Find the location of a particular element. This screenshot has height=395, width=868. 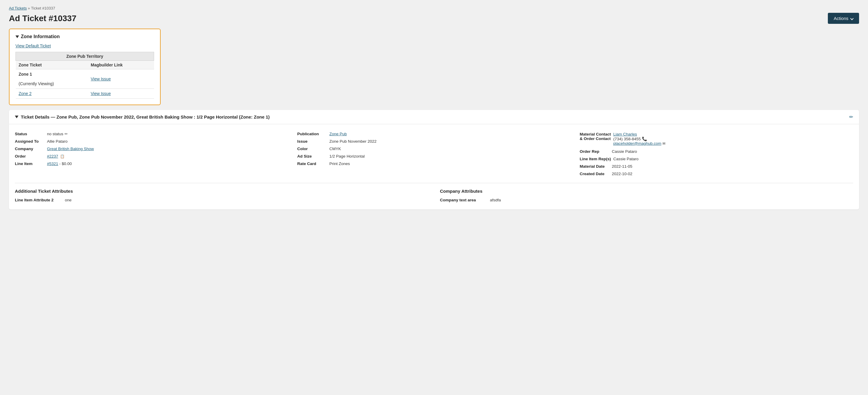

line-item-reps-label: Line Item Rep(s) is located at coordinates (595, 159).